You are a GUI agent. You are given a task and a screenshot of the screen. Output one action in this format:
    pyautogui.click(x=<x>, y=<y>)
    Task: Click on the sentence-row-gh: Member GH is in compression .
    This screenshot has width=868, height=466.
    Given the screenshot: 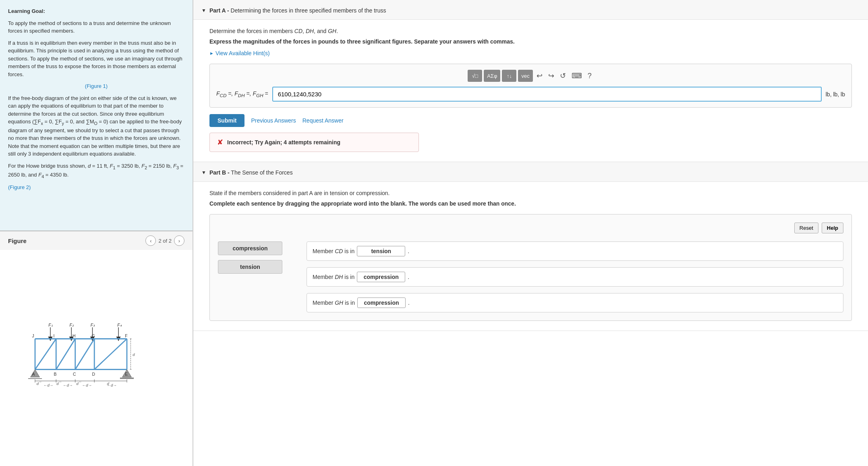 What is the action you would take?
    pyautogui.click(x=575, y=303)
    